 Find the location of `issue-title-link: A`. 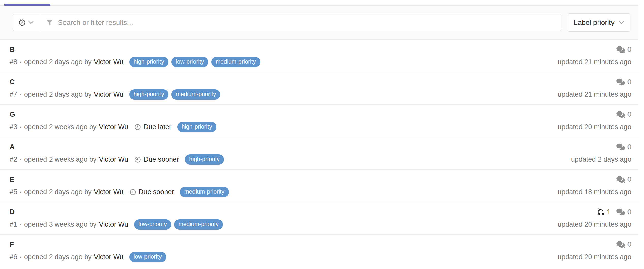

issue-title-link: A is located at coordinates (117, 147).